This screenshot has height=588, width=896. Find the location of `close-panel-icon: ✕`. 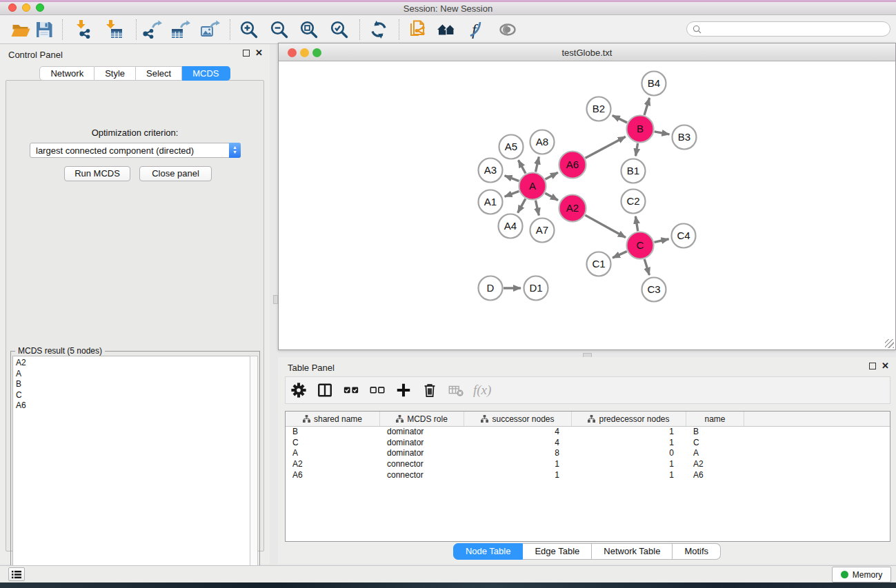

close-panel-icon: ✕ is located at coordinates (259, 53).